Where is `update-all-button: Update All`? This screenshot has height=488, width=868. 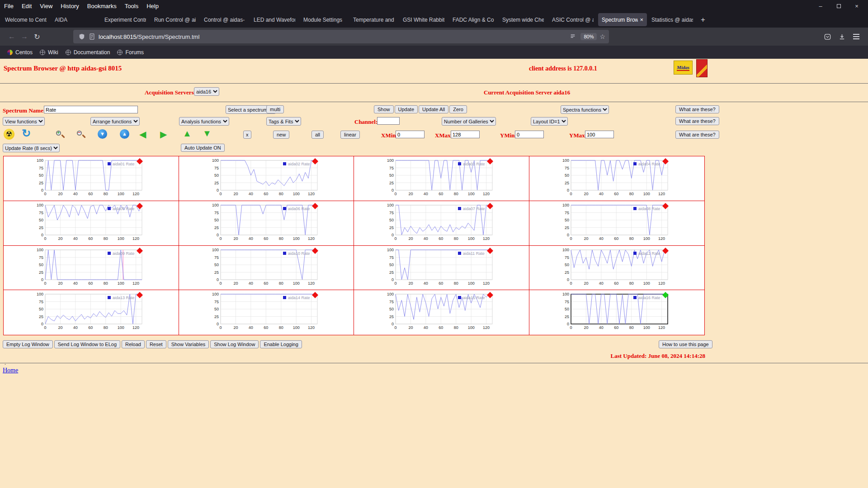
update-all-button: Update All is located at coordinates (434, 109).